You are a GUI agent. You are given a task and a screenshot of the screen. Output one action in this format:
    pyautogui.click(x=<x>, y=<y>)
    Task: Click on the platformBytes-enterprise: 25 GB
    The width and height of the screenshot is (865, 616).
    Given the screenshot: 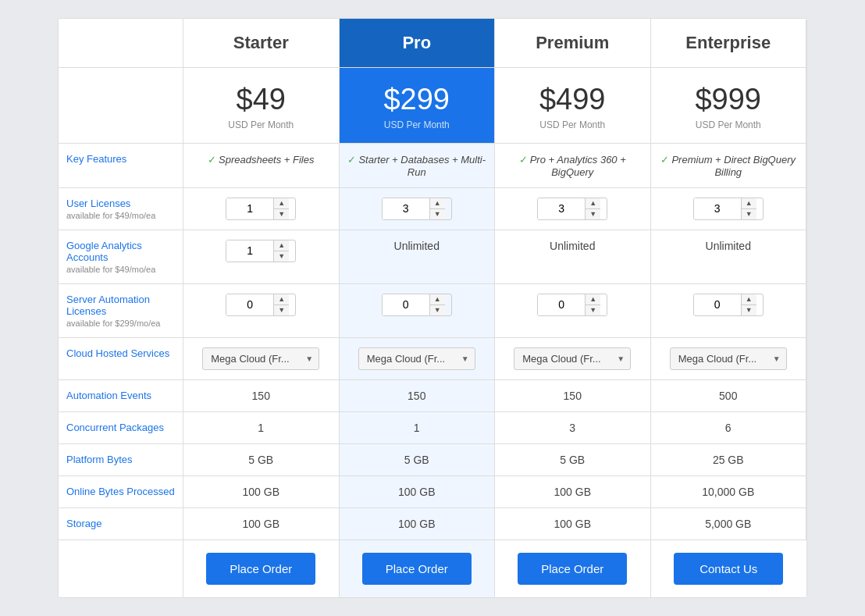 What is the action you would take?
    pyautogui.click(x=729, y=461)
    